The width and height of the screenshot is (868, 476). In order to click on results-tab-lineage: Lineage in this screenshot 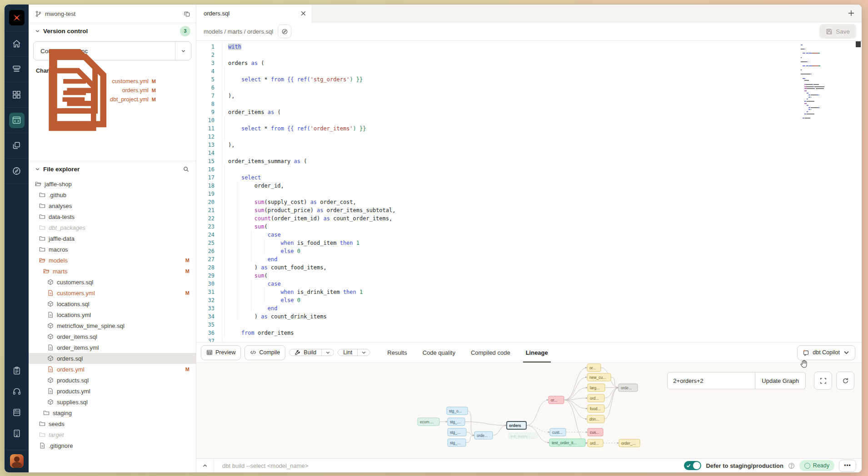, I will do `click(537, 352)`.